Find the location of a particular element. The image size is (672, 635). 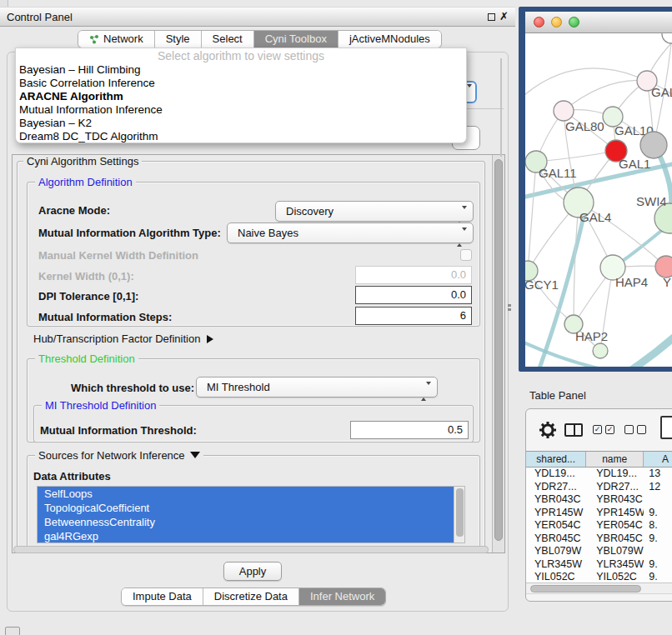

control-panel-tabbar: NetworkStyleSelectCyni ToolboxjActiveMNo… is located at coordinates (260, 39).